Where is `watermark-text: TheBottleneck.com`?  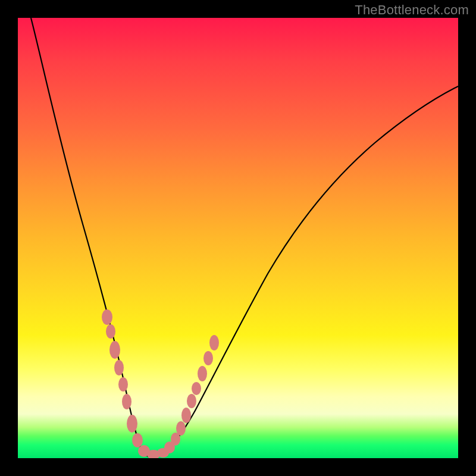 watermark-text: TheBottleneck.com is located at coordinates (412, 10).